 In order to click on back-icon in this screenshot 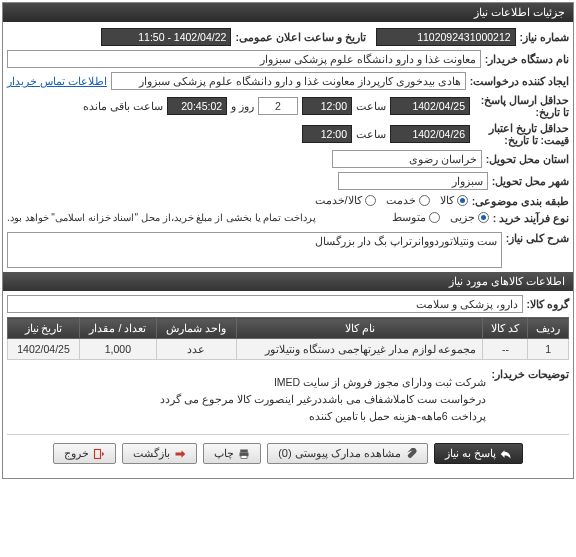, I will do `click(180, 454)`.